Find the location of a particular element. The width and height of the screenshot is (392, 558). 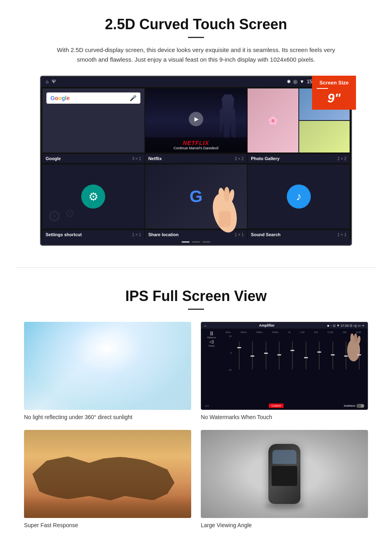

cheetah-ground is located at coordinates (108, 507).